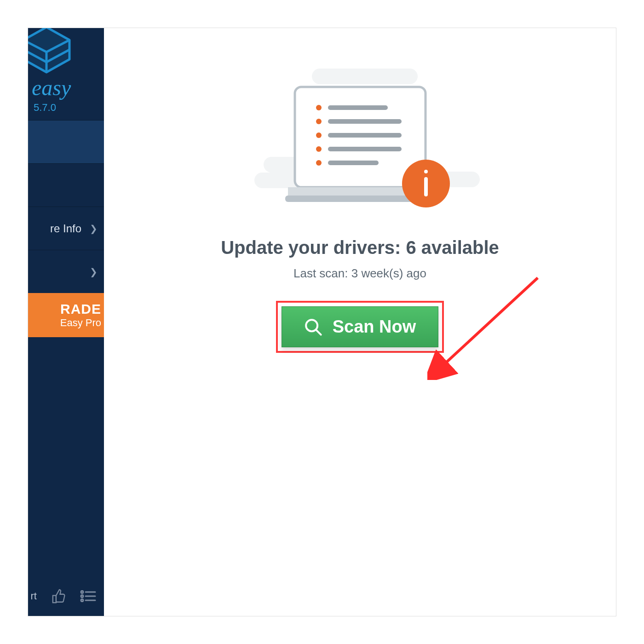  What do you see at coordinates (34, 596) in the screenshot?
I see `footer-label: rt` at bounding box center [34, 596].